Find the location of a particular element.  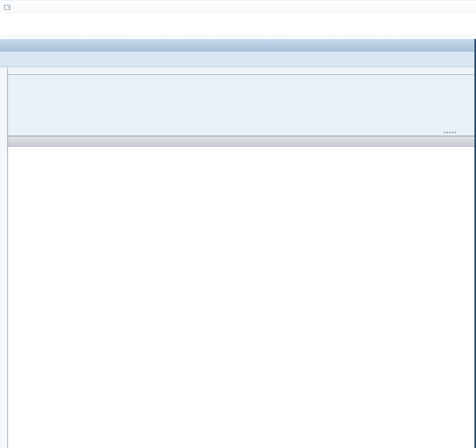

table-header-row is located at coordinates (241, 142).